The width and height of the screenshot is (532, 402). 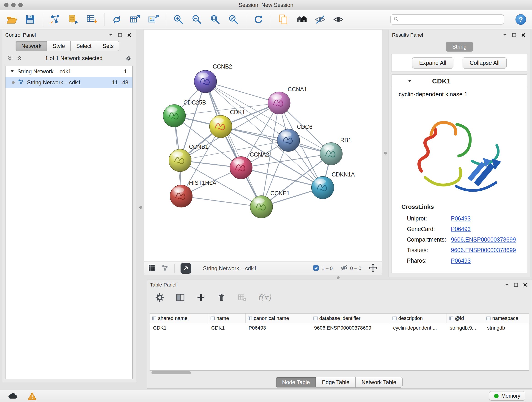 I want to click on column-header-description: description, so click(x=418, y=318).